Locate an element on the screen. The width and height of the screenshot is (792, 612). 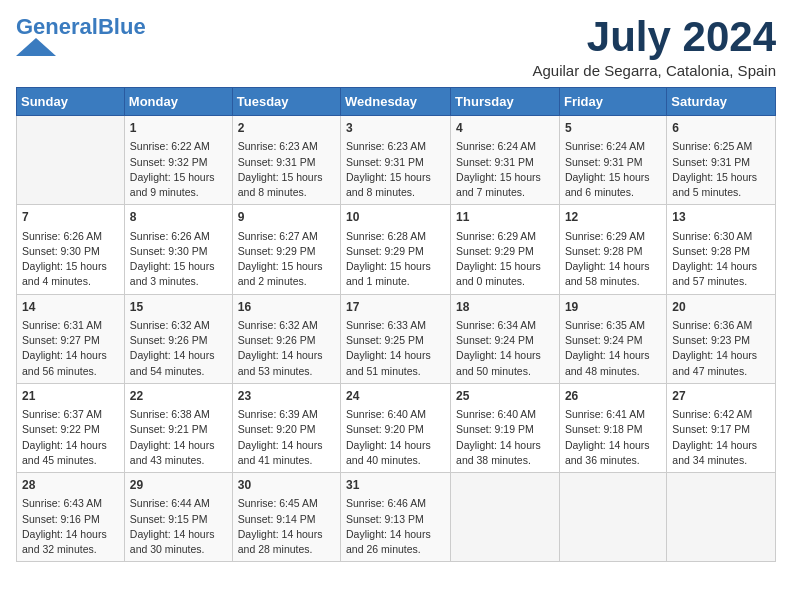
day-cell: 17Sunrise: 6:33 AMSunset: 9:25 PMDayligh… is located at coordinates (396, 338).